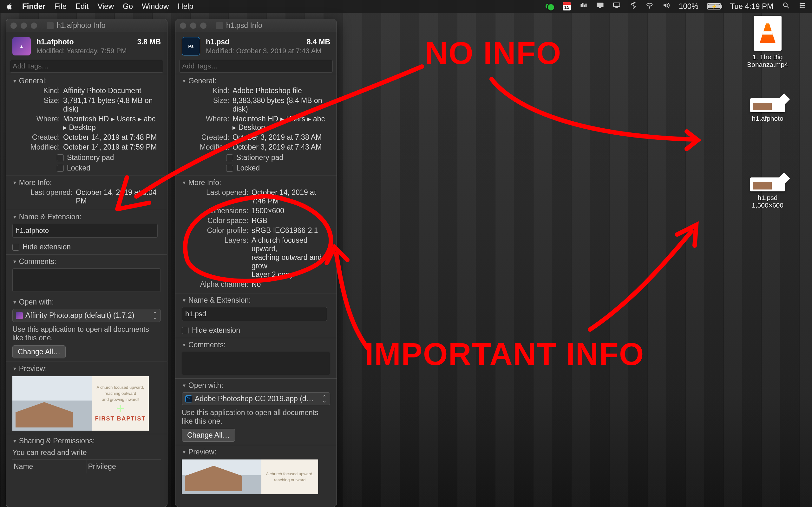  I want to click on menu-go: Go, so click(128, 6).